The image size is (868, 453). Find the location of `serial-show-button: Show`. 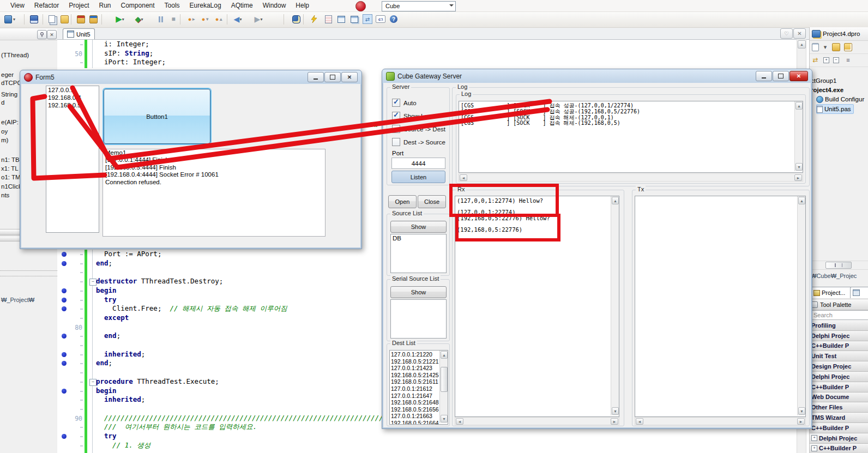

serial-show-button: Show is located at coordinates (419, 292).